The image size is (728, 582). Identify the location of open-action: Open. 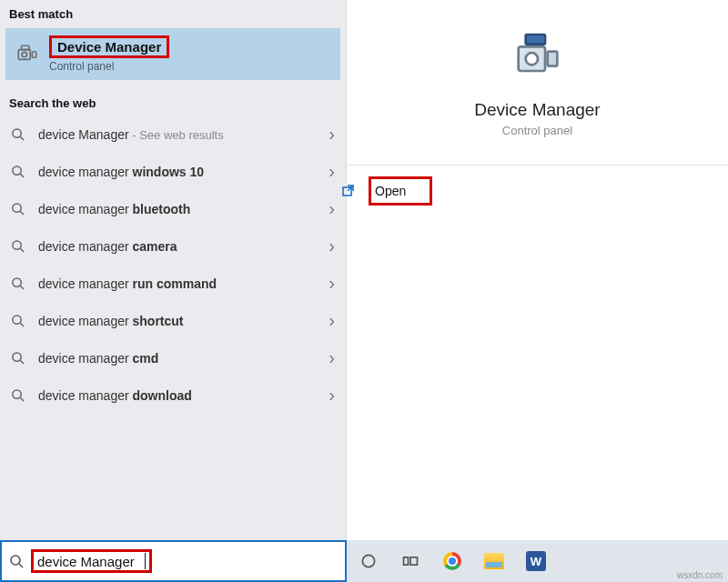
(400, 191).